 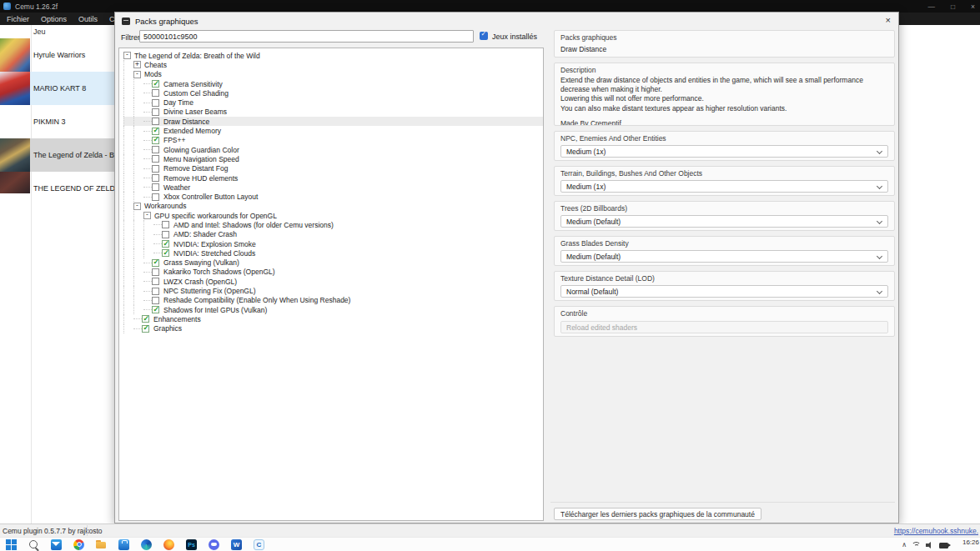 I want to click on tree-item: NPC Stuttering Fix (OpenGL), so click(x=334, y=290).